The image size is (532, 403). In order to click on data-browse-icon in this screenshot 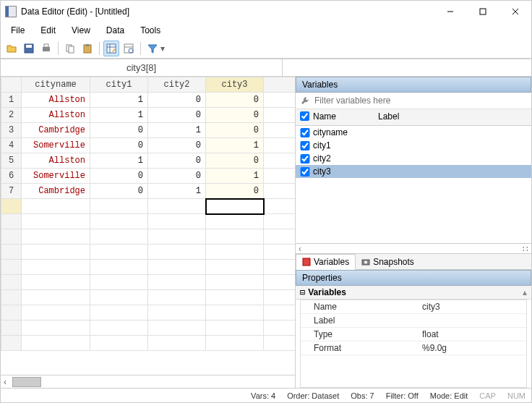, I will do `click(129, 48)`.